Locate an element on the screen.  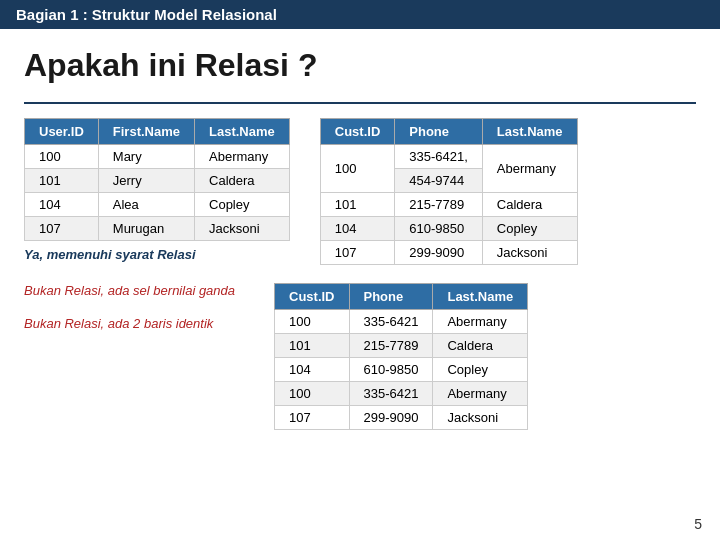
left-table-header-firstname: First.Name is located at coordinates (146, 132).